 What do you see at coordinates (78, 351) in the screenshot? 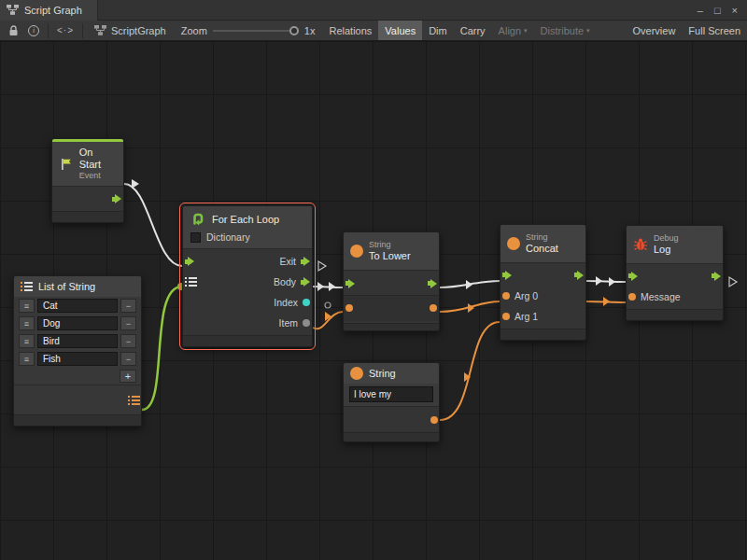
I see `node-list-of-string: List of String ≡ Cat − ≡ Dog − ≡ Bird − …` at bounding box center [78, 351].